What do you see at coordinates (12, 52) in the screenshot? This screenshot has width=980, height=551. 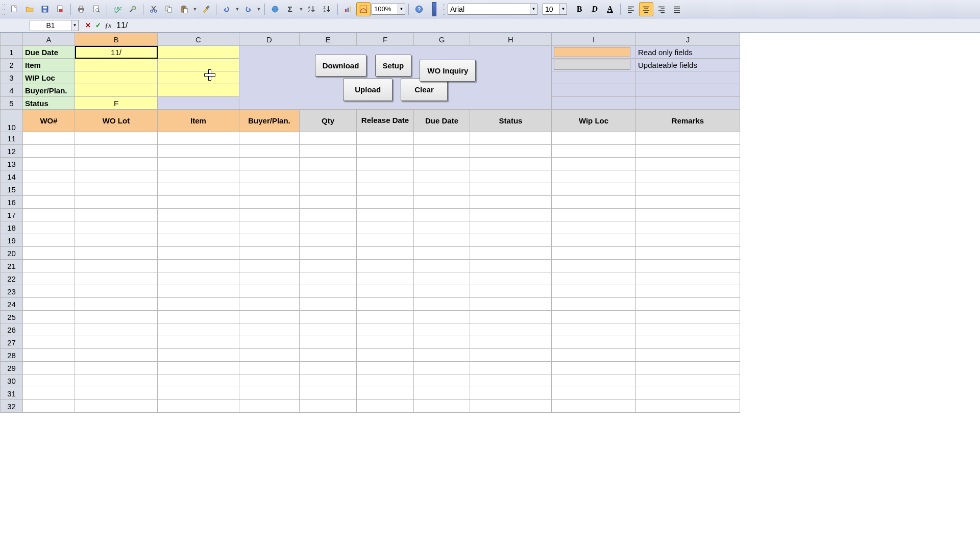 I see `row-header: 1` at bounding box center [12, 52].